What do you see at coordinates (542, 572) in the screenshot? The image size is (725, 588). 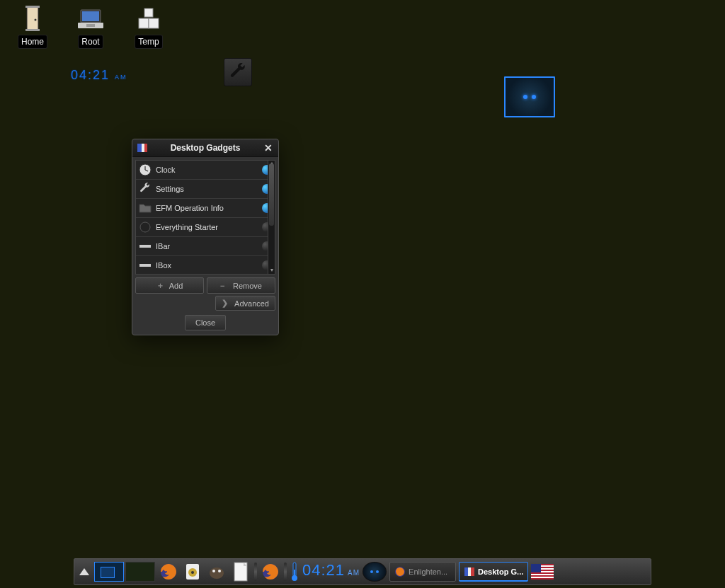 I see `taskbar-keyboard-layout-flag` at bounding box center [542, 572].